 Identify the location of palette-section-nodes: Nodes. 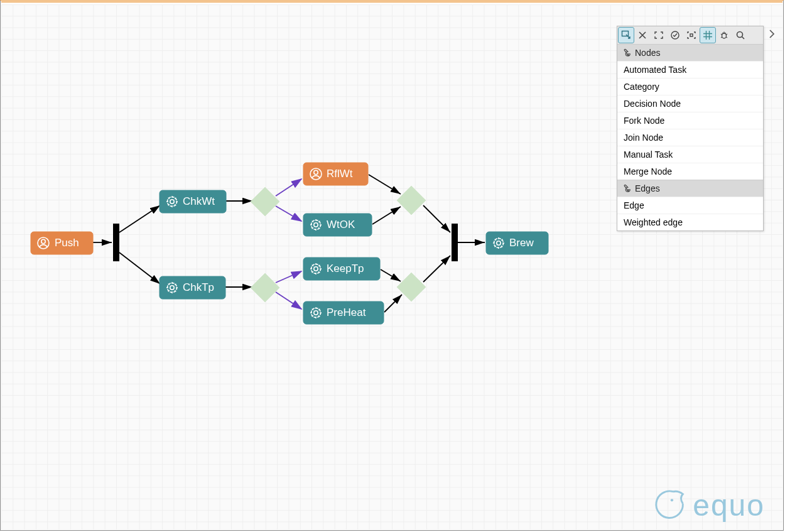
(690, 53).